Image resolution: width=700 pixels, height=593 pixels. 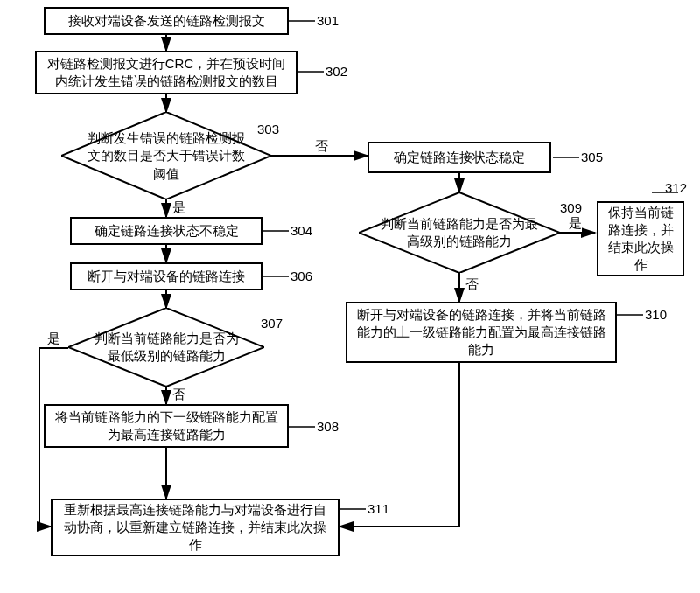 I want to click on node-306: 断开与对端设备的链路连接, so click(x=166, y=276).